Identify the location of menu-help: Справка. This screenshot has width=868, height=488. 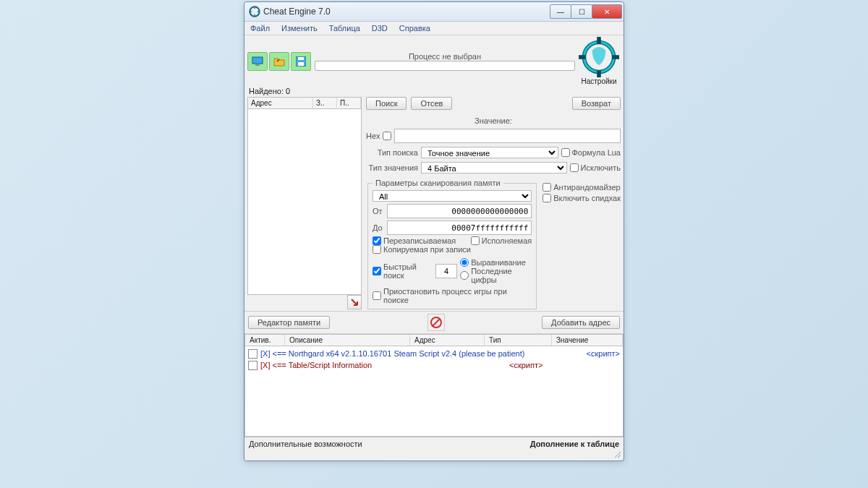
(415, 28).